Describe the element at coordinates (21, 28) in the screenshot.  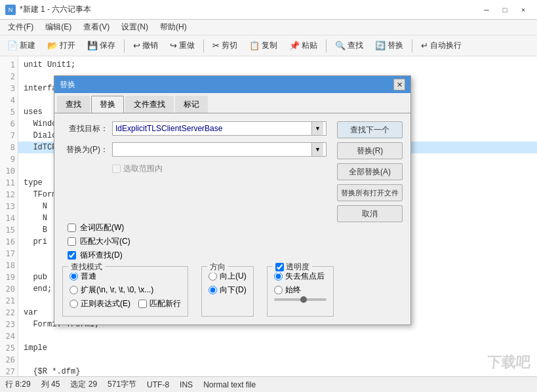
I see `menu-file: 文件(F)` at that location.